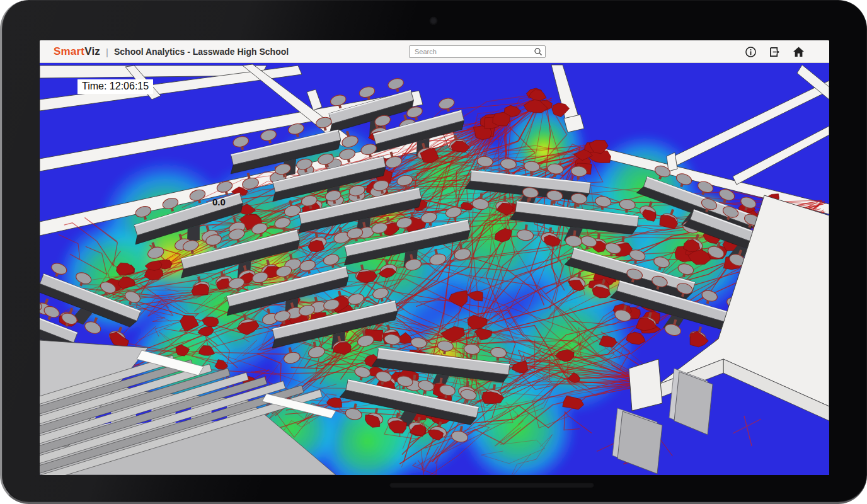 The image size is (867, 504). Describe the element at coordinates (69, 52) in the screenshot. I see `logo-primary: Smart` at that location.